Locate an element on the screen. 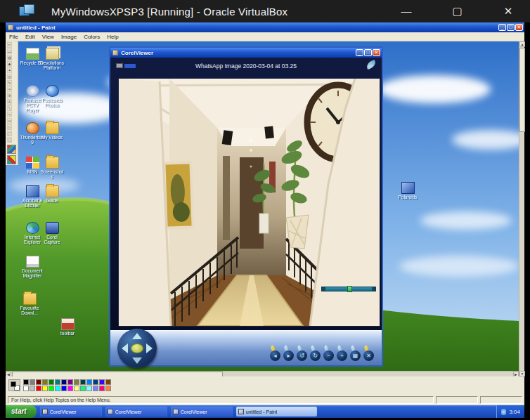 The width and height of the screenshot is (530, 420). slider-thumb is located at coordinates (350, 289).